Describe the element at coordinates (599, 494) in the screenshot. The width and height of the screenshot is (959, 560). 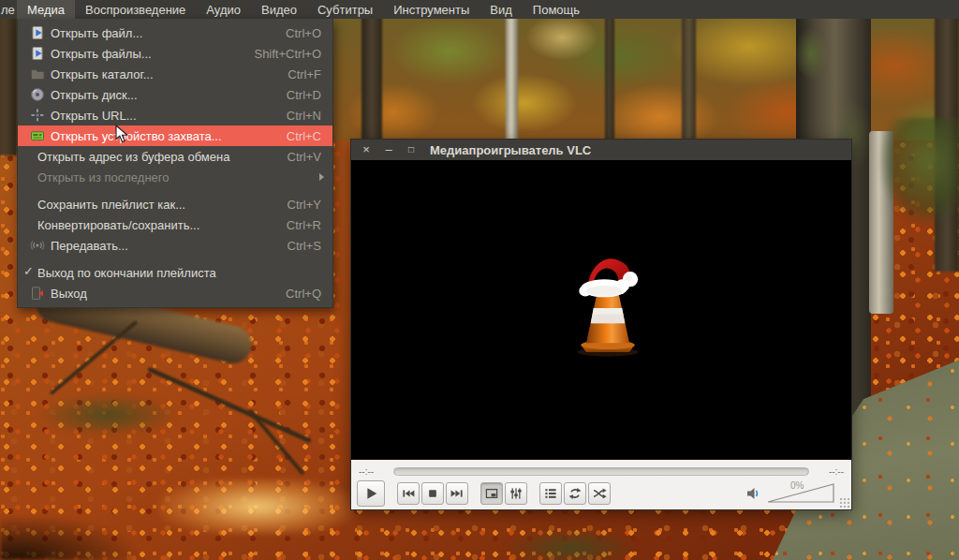
I see `shuffle-icon` at that location.